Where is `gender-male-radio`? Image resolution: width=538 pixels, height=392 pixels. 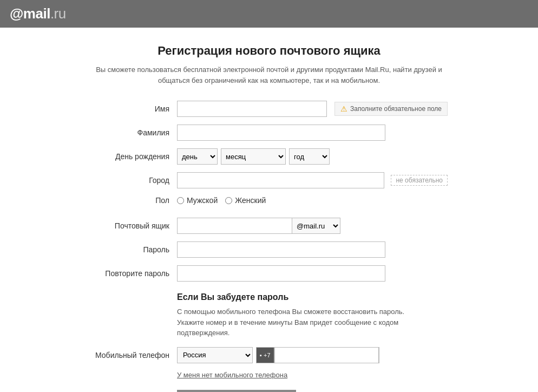 gender-male-radio is located at coordinates (181, 200).